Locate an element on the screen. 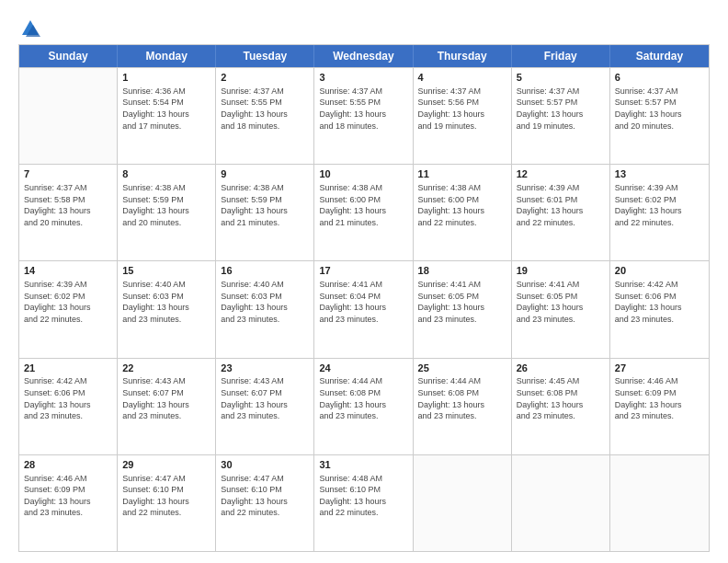 The image size is (728, 563). cell-date: 2 is located at coordinates (265, 77).